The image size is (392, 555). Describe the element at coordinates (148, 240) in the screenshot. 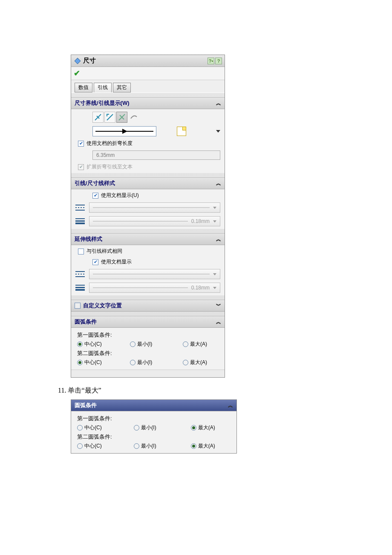

I see `section-header: 延伸线样式 ︽` at that location.